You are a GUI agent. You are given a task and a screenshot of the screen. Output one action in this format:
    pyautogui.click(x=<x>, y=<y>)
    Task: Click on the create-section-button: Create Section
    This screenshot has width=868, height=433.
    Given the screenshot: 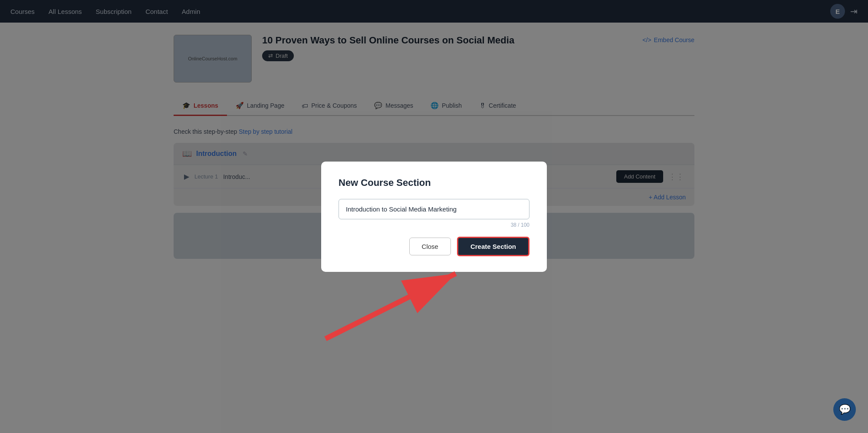 What is the action you would take?
    pyautogui.click(x=493, y=247)
    